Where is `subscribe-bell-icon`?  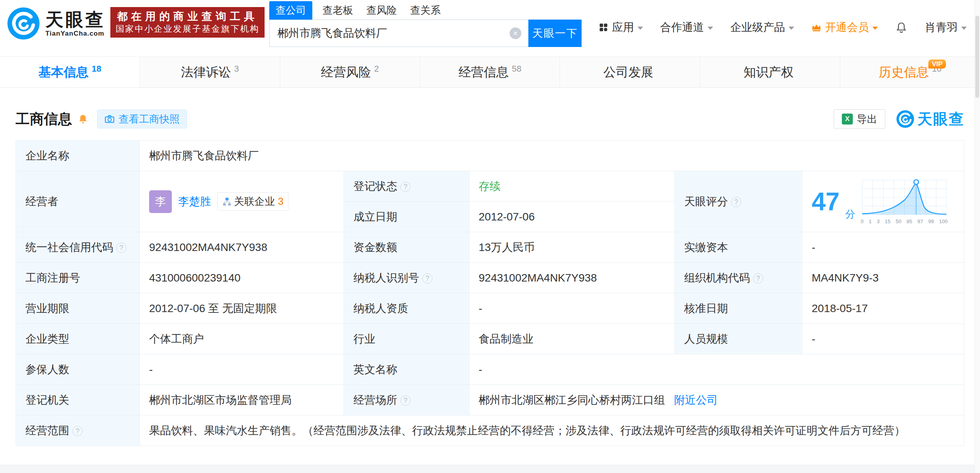
subscribe-bell-icon is located at coordinates (83, 119).